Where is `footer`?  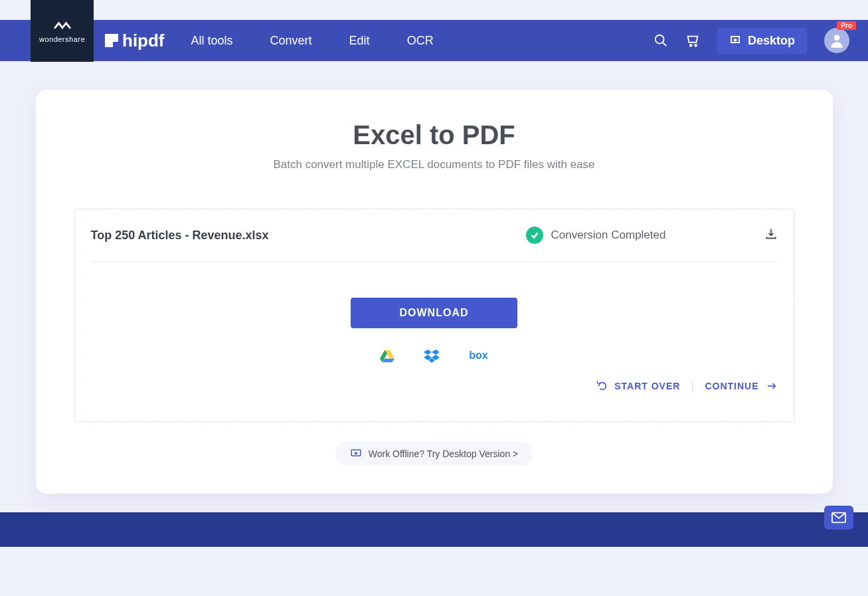
footer is located at coordinates (434, 530).